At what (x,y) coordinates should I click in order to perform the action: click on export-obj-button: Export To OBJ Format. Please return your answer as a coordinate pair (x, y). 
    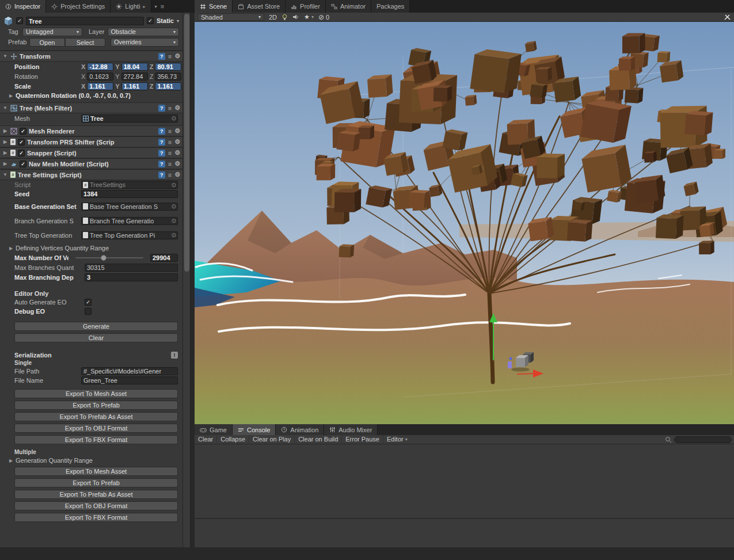
    Looking at the image, I should click on (96, 428).